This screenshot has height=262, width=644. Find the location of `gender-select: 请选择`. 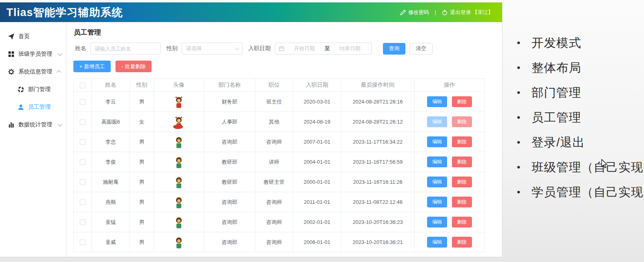

gender-select: 请选择 is located at coordinates (212, 49).